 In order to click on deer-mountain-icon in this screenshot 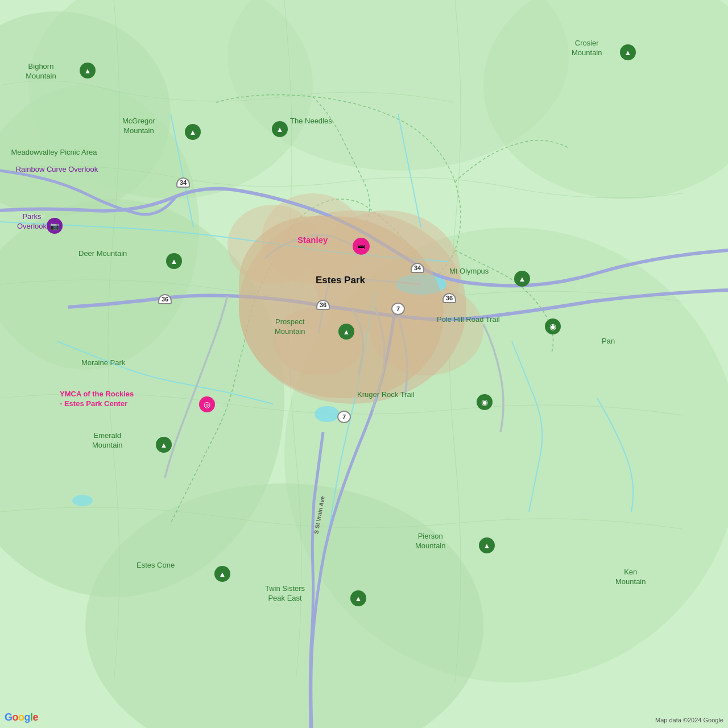, I will do `click(174, 261)`.